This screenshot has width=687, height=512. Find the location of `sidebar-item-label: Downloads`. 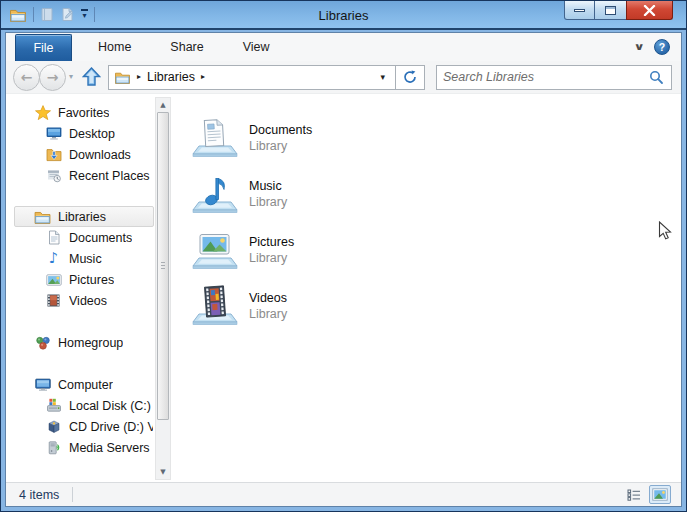

sidebar-item-label: Downloads is located at coordinates (100, 155).